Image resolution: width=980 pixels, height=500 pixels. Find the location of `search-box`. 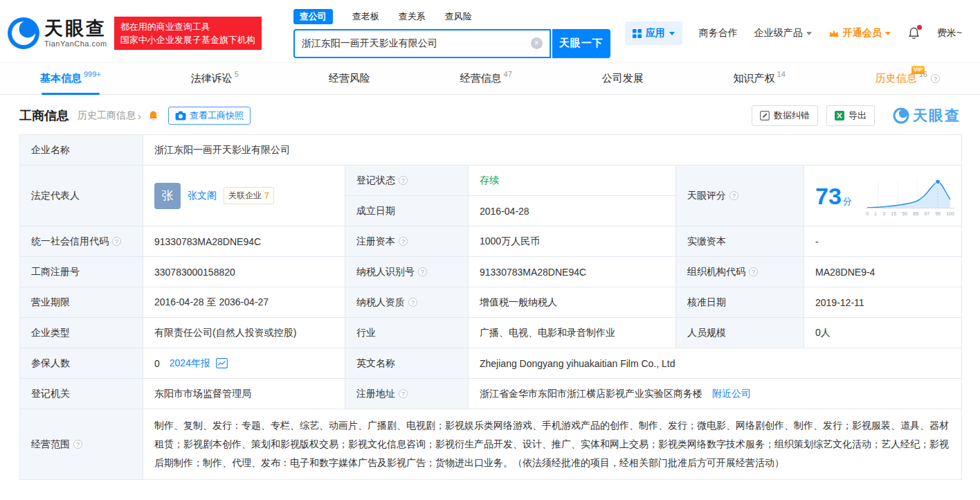

search-box is located at coordinates (422, 44).